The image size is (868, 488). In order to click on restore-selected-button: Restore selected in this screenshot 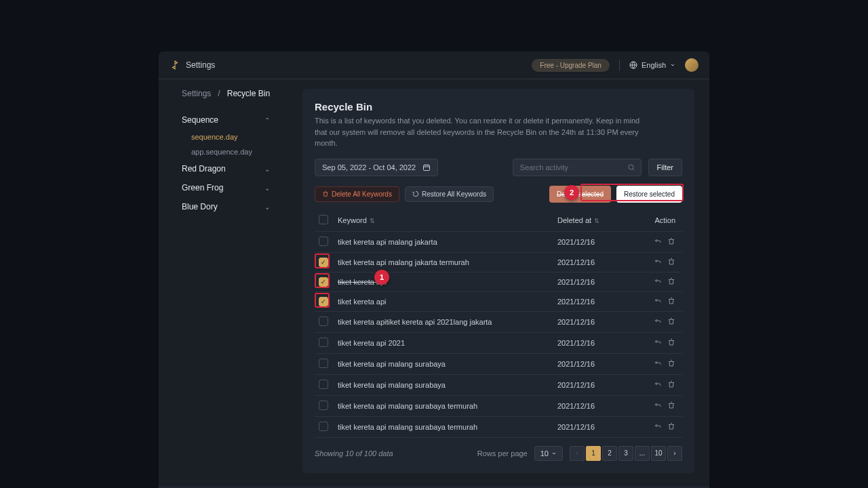, I will do `click(650, 194)`.